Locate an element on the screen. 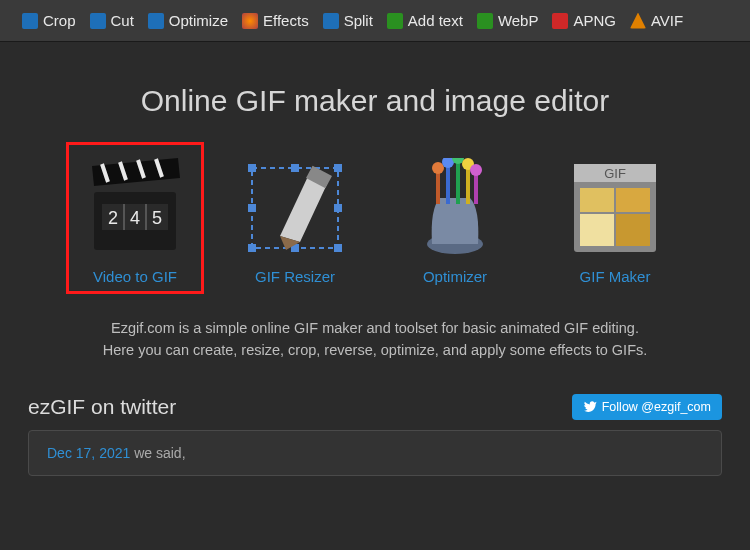  tool-label: Optimize is located at coordinates (198, 20).